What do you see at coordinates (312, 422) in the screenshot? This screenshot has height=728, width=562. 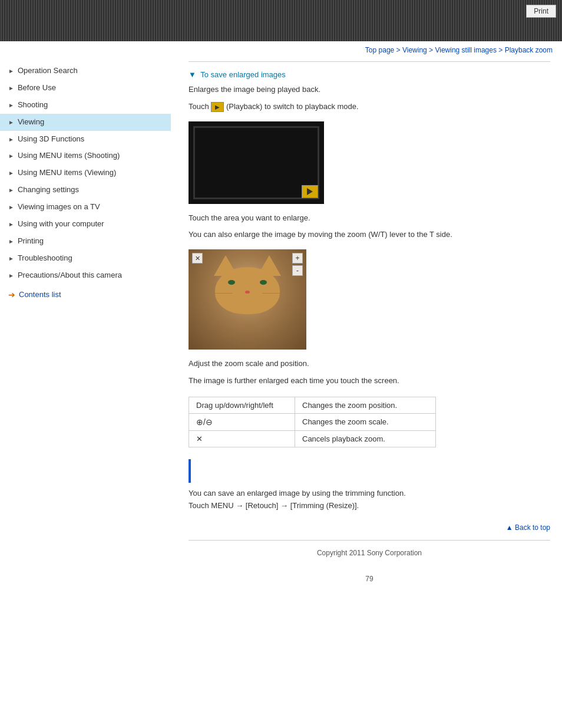 I see `info-table: Drag up/down/right/left Changes the zoom…` at bounding box center [312, 422].